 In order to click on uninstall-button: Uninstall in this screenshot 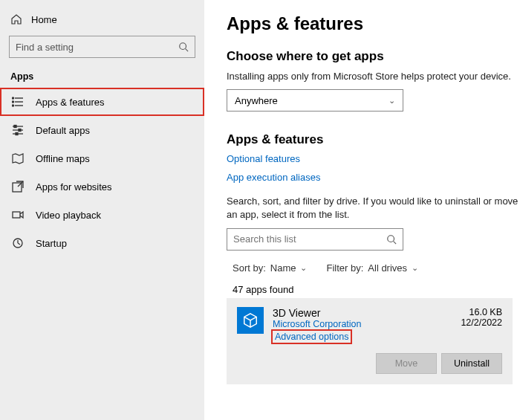, I will do `click(472, 364)`.